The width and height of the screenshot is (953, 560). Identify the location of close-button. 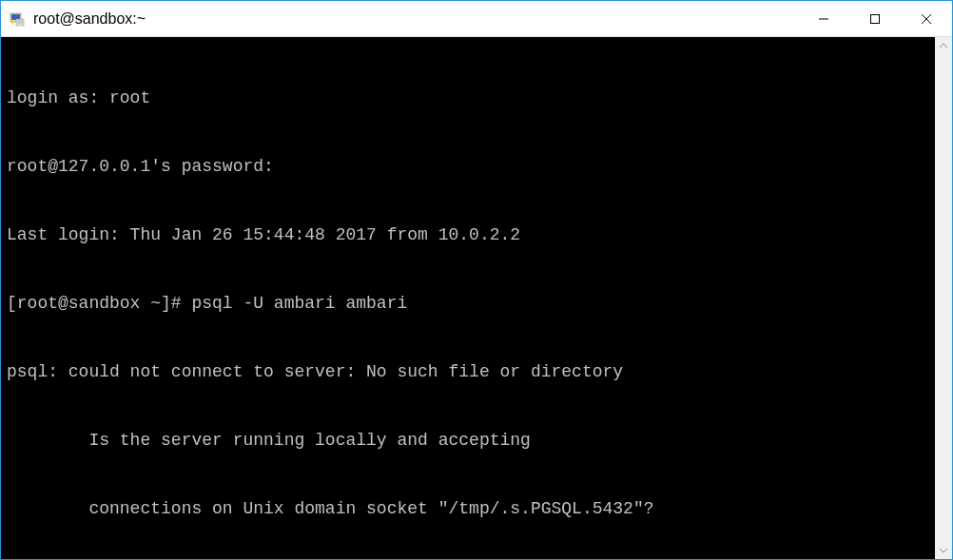
(926, 19).